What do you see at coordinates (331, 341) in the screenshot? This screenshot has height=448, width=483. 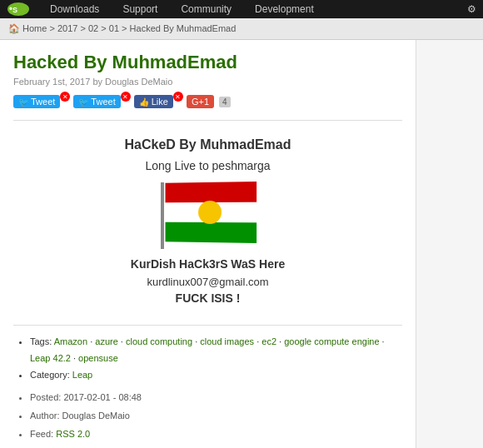 I see `tag-google-compute: google compute engine` at bounding box center [331, 341].